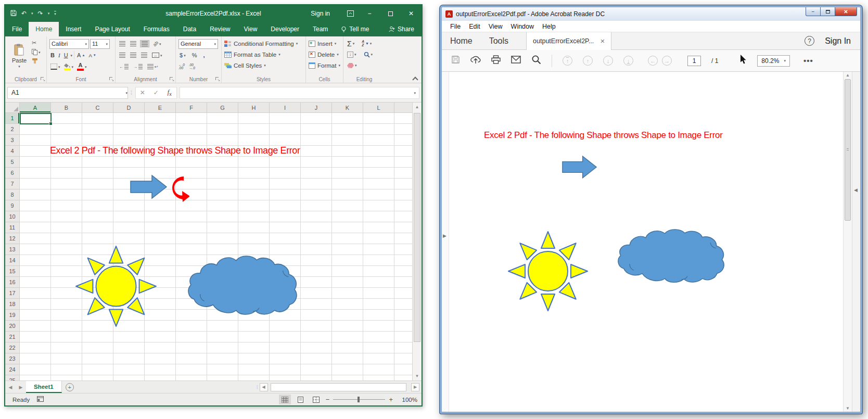 The image size is (868, 419). I want to click on ribbon-tab: Team, so click(321, 29).